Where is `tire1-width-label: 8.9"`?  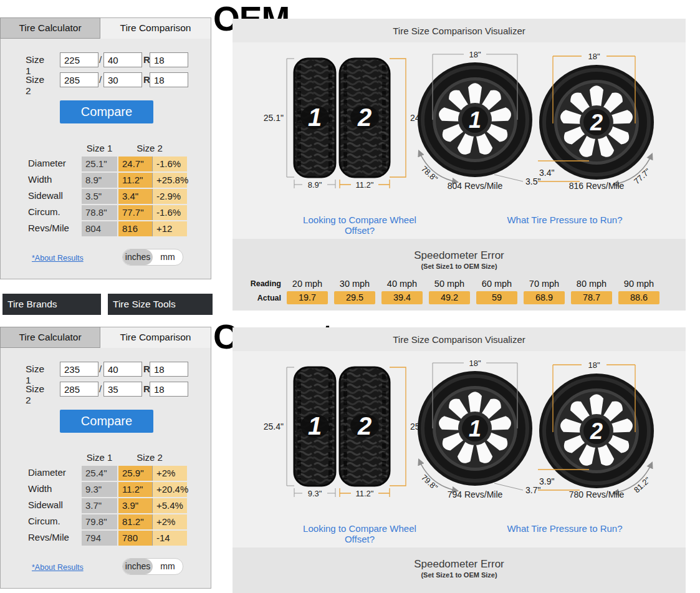 tire1-width-label: 8.9" is located at coordinates (315, 185).